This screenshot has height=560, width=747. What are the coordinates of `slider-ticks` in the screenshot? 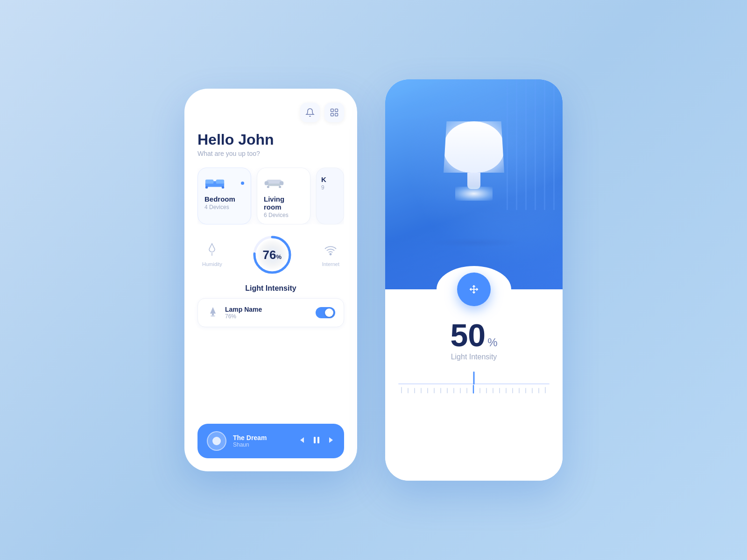 It's located at (474, 389).